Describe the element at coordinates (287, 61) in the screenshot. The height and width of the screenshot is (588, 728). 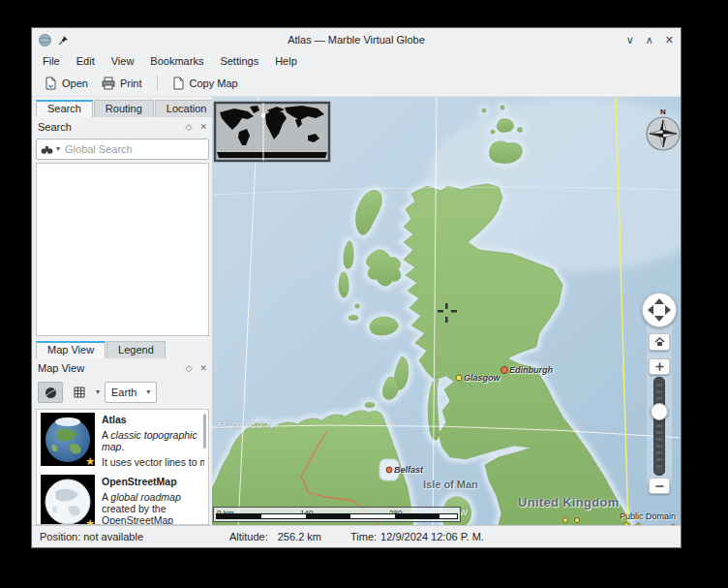
I see `menu-help: Help` at that location.